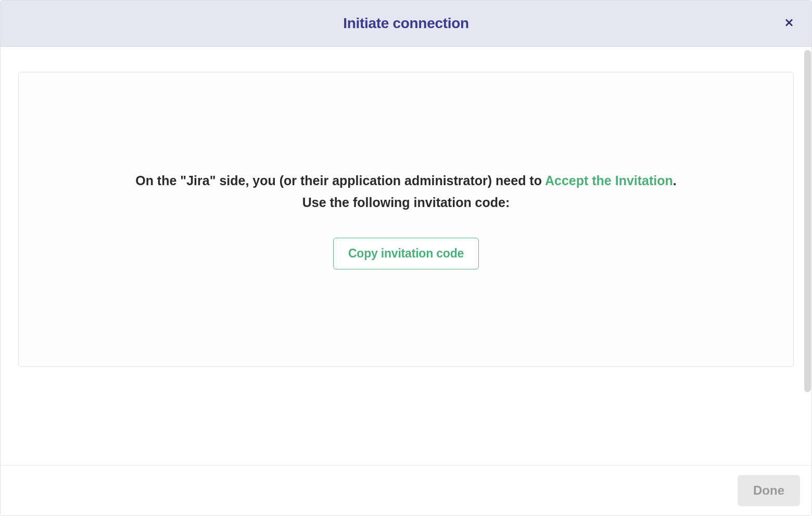  Describe the element at coordinates (406, 254) in the screenshot. I see `copy-invitation-code-button: Copy invitation code` at that location.